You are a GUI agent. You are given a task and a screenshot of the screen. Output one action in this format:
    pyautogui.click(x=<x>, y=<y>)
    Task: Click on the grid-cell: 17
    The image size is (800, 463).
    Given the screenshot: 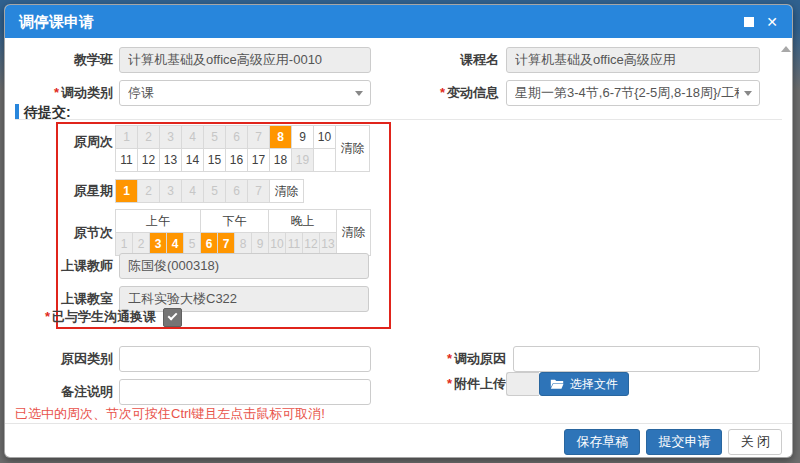 What is the action you would take?
    pyautogui.click(x=259, y=160)
    